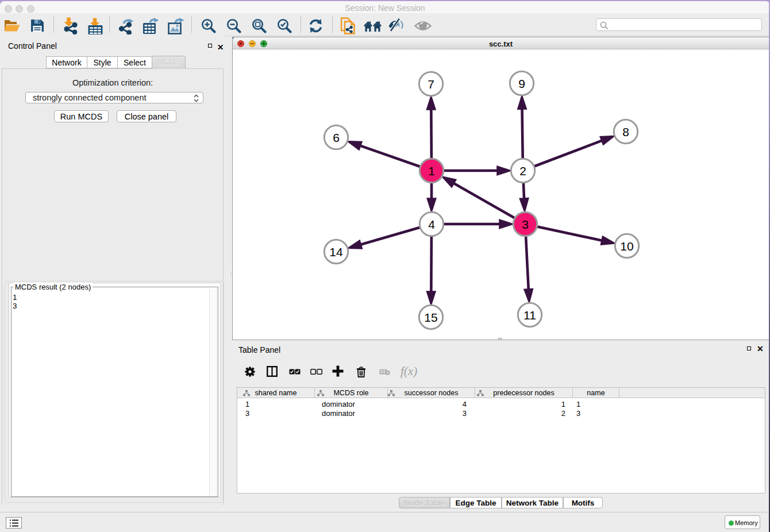 This screenshot has height=532, width=770. What do you see at coordinates (522, 84) in the screenshot?
I see `svg-text: 9` at bounding box center [522, 84].